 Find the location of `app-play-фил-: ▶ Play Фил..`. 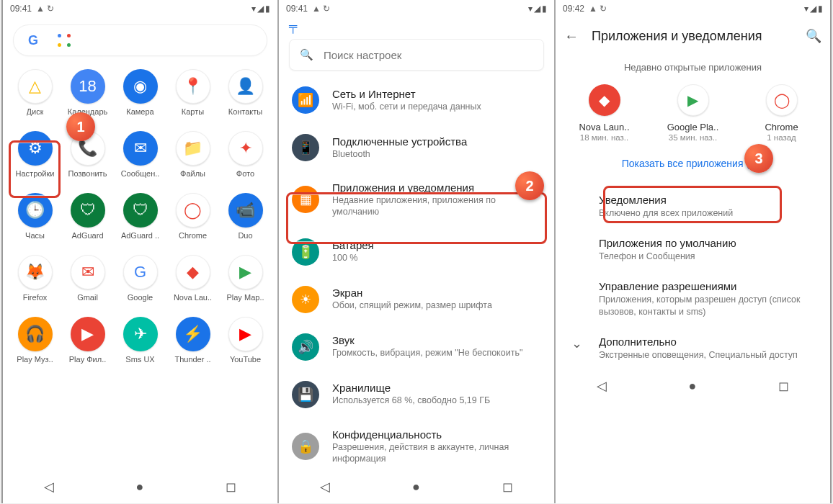

app-play-фил-: ▶ Play Фил.. is located at coordinates (88, 345).